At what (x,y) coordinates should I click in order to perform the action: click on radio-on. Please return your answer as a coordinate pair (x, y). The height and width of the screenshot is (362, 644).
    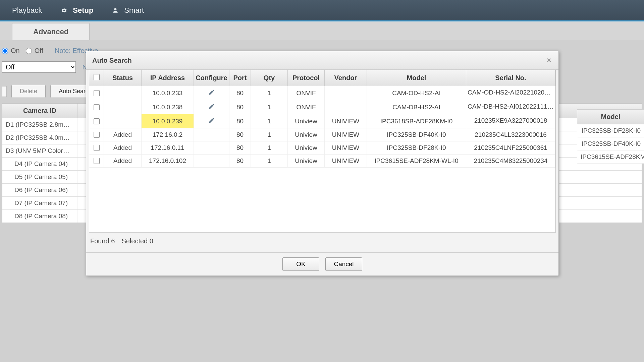
    Looking at the image, I should click on (5, 51).